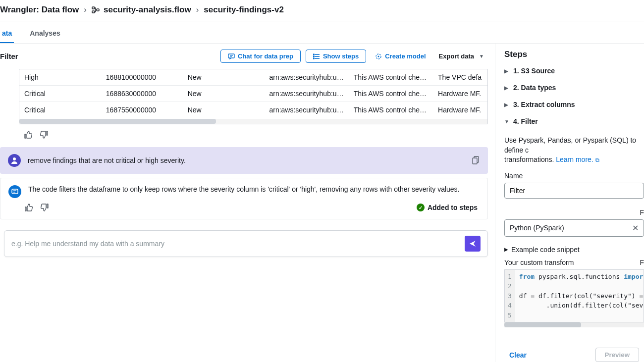  Describe the element at coordinates (476, 160) in the screenshot. I see `copy-icon` at that location.